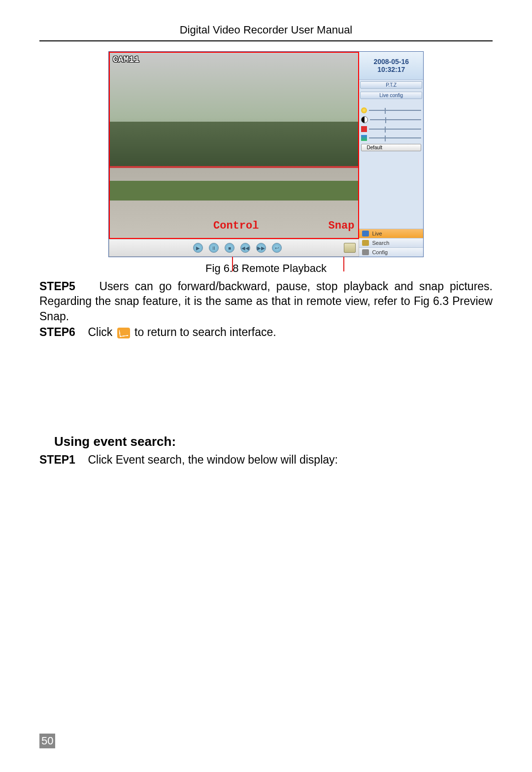 This screenshot has height=772, width=532. I want to click on brightness-slider, so click(391, 110).